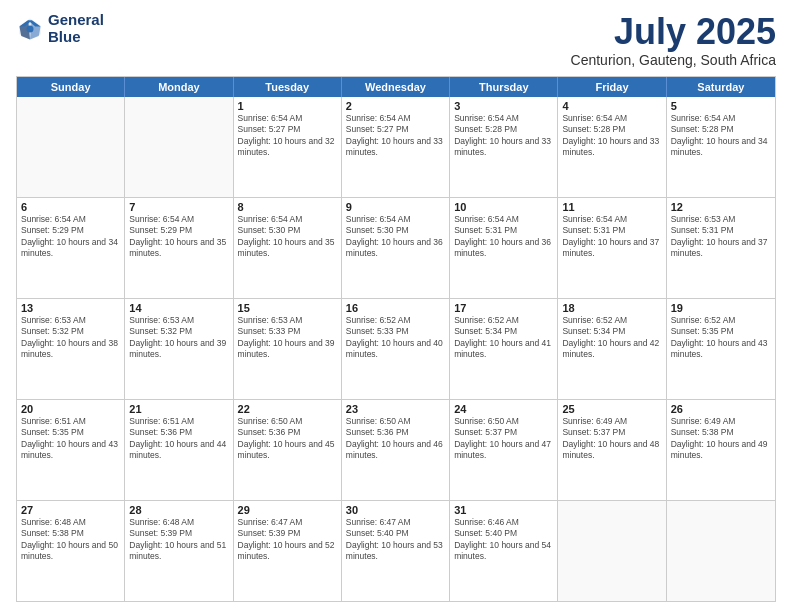  I want to click on day-number: 16, so click(396, 308).